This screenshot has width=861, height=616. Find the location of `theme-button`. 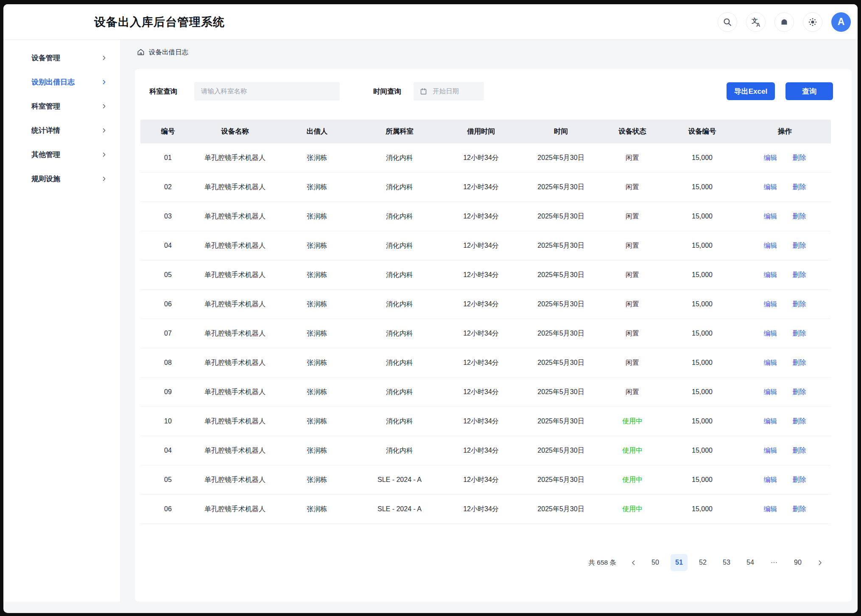

theme-button is located at coordinates (813, 22).